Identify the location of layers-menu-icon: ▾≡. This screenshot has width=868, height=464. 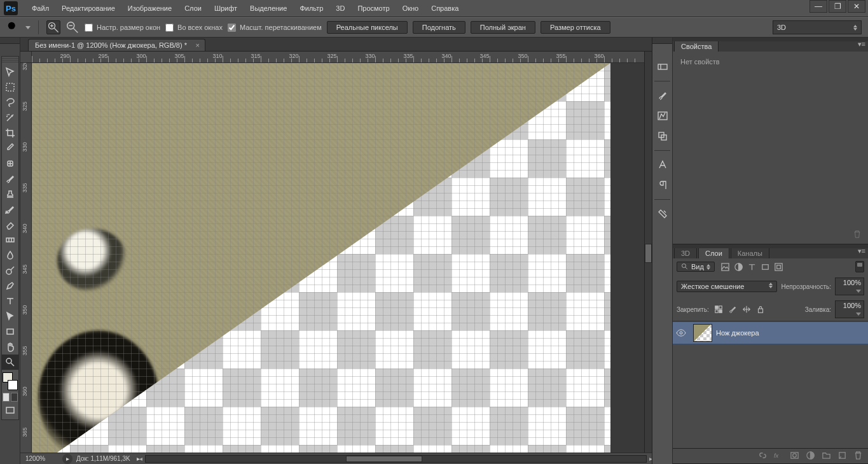
(862, 251).